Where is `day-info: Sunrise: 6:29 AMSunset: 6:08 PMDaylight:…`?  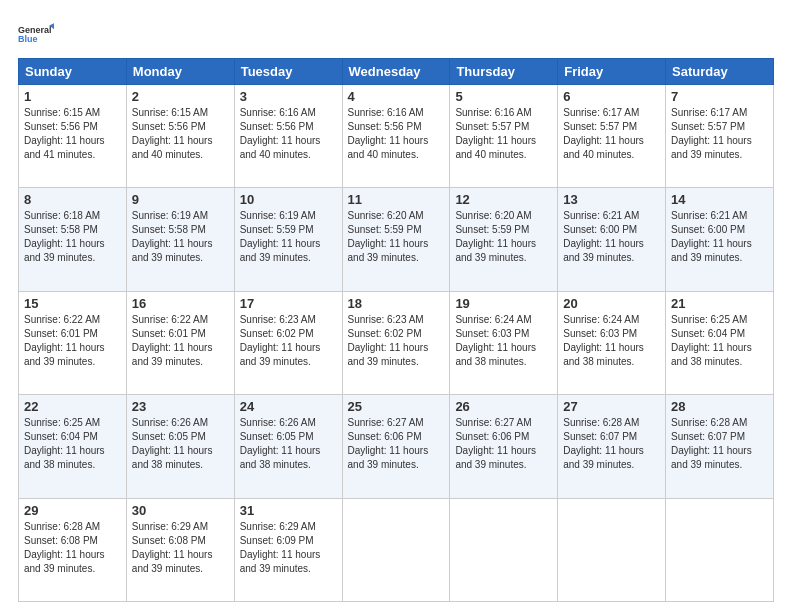 day-info: Sunrise: 6:29 AMSunset: 6:08 PMDaylight:… is located at coordinates (172, 548).